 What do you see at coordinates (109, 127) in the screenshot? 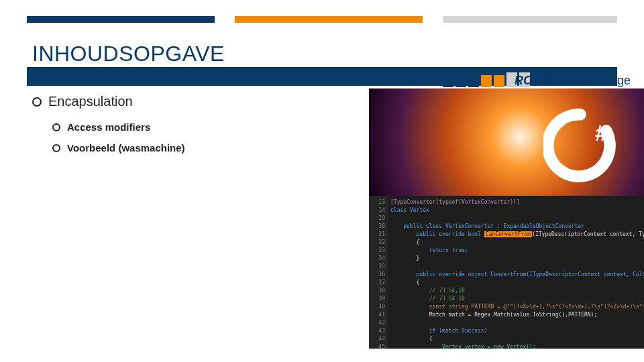
I see `bullet-text: Access modifiers` at bounding box center [109, 127].